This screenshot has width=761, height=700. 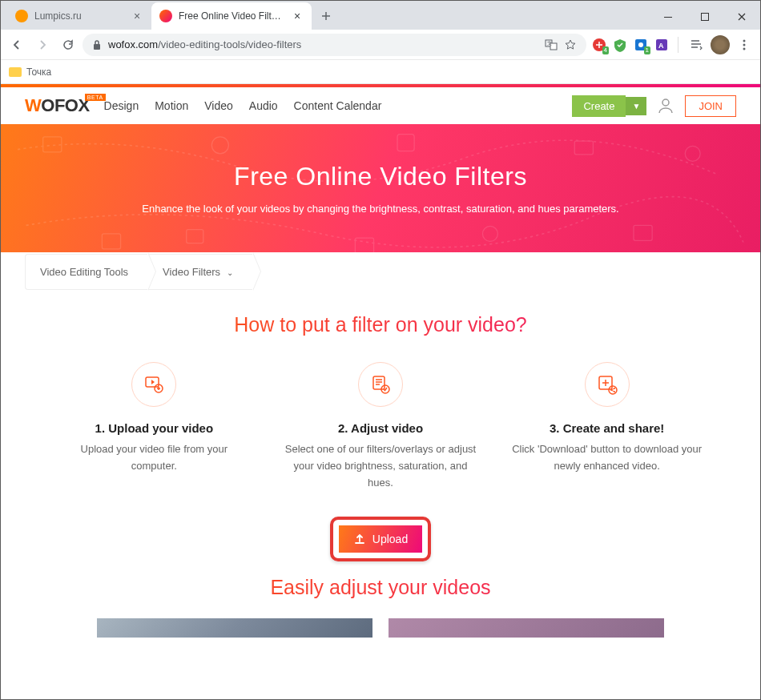 What do you see at coordinates (87, 272) in the screenshot?
I see `breadcrumb-video-editing-tools: Video Editing Tools` at bounding box center [87, 272].